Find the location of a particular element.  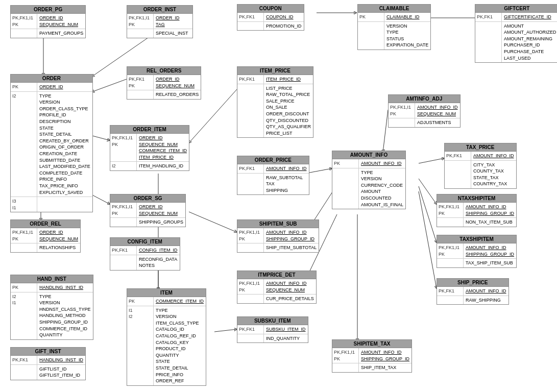

table-row: PK,FK1AMOUNT_INFO_ID is located at coordinates (273, 169).